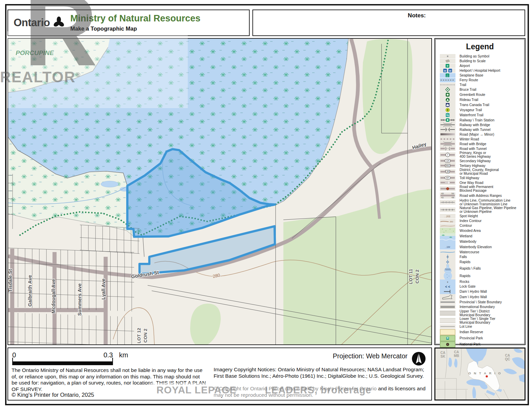 The image size is (532, 408). I want to click on airport-icon: ✈, so click(448, 66).